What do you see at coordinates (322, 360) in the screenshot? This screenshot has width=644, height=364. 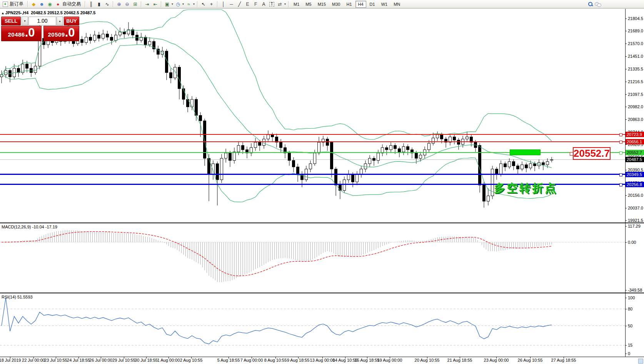 I see `time-axis-label: 13 Aug 00:00` at bounding box center [322, 360].